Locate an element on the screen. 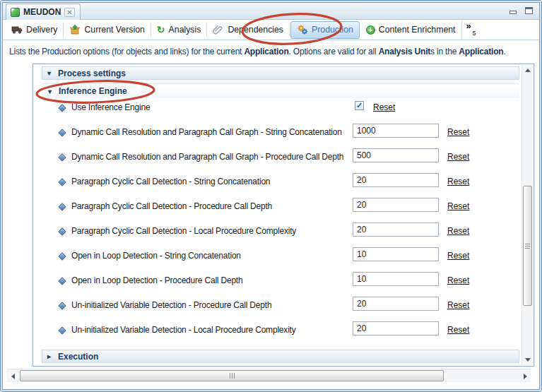  scroll-down-button is located at coordinates (528, 360).